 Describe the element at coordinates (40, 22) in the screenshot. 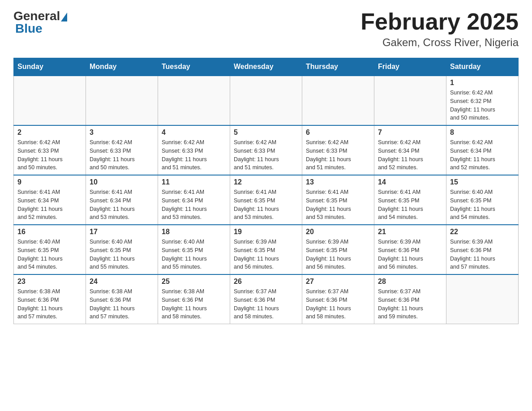

I see `logo: General Blue` at that location.